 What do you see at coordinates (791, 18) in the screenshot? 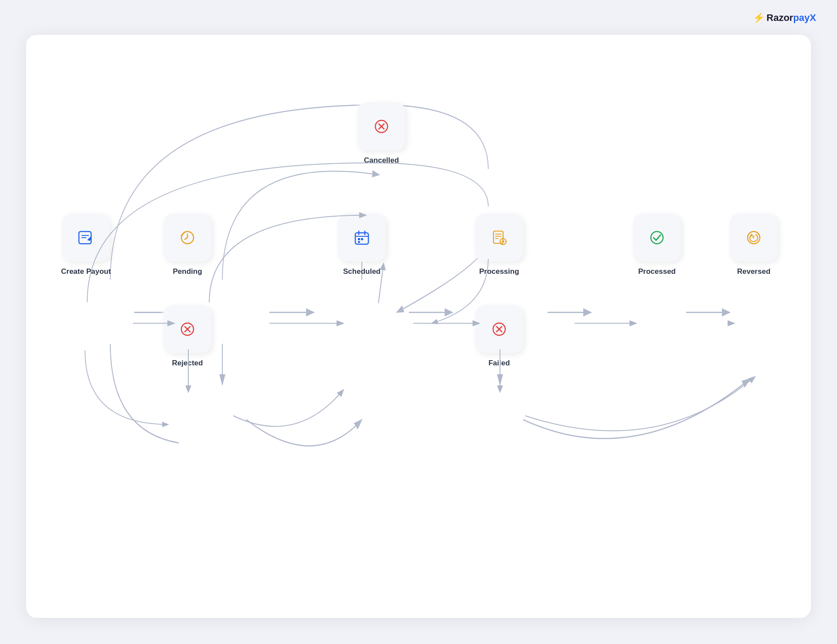
I see `logo-text: RazorpayX` at bounding box center [791, 18].